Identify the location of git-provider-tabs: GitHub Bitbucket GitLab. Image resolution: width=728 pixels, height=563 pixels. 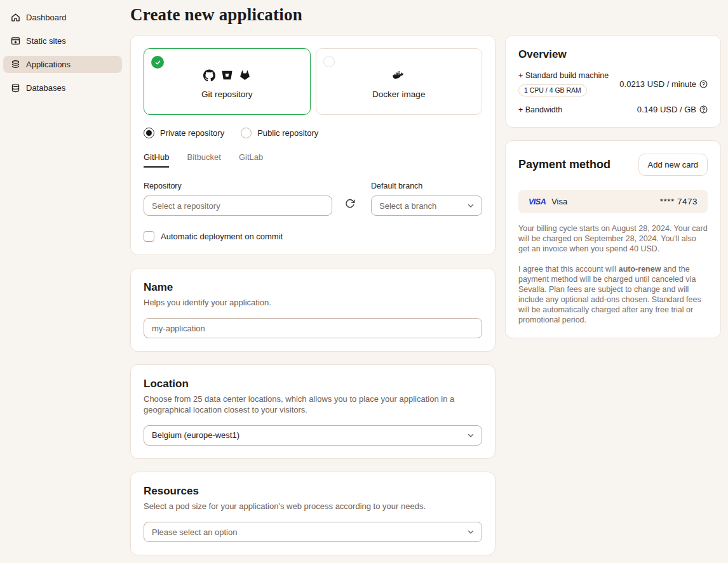
(313, 160).